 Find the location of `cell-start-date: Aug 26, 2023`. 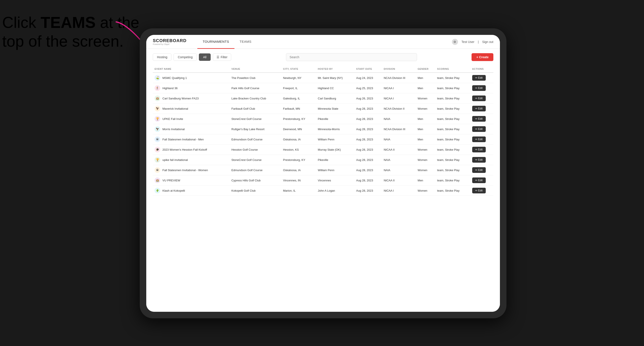

cell-start-date: Aug 26, 2023 is located at coordinates (368, 98).